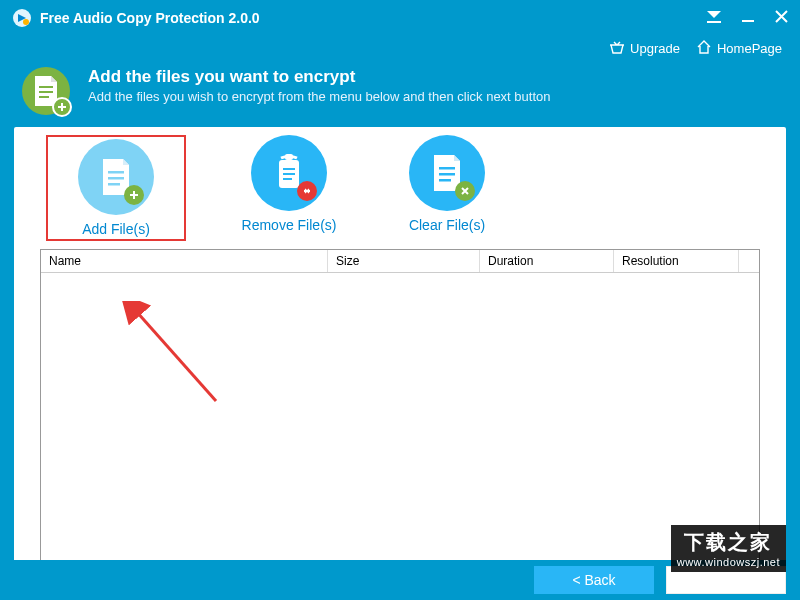 The image size is (800, 600). What do you see at coordinates (46, 91) in the screenshot?
I see `header-file-add-icon` at bounding box center [46, 91].